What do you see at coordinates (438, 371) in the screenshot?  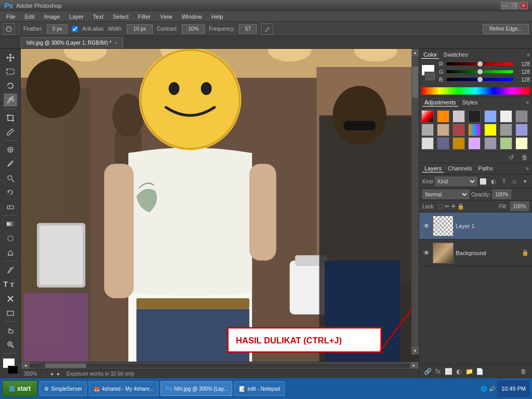 I see `add-style-btn: fx` at bounding box center [438, 371].